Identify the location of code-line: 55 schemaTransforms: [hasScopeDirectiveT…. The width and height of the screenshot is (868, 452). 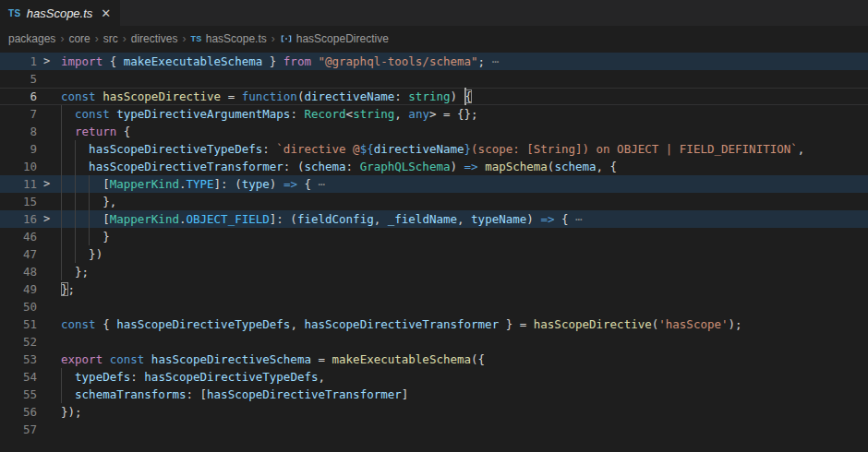
(434, 395).